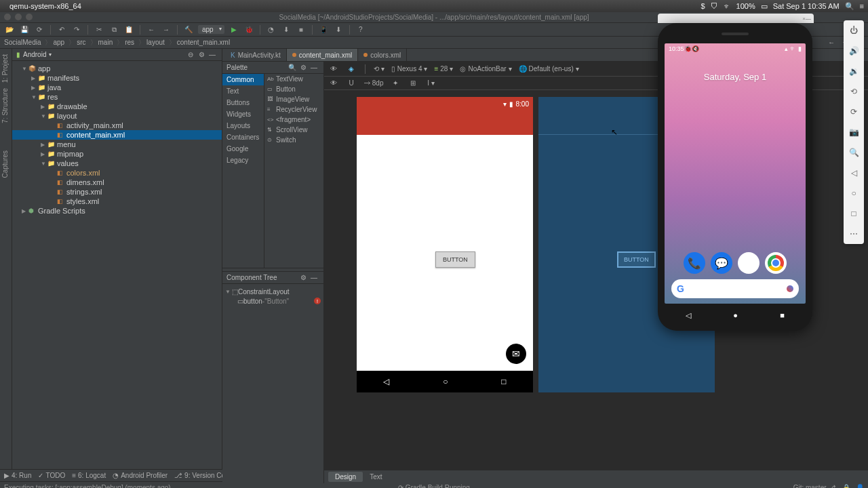 This screenshot has width=868, height=488. I want to click on pal-fragment: <><fragment>, so click(294, 119).